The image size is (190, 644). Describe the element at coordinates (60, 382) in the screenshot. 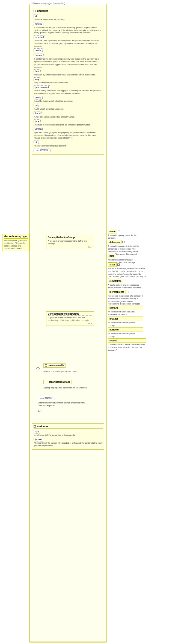

I see `org-details-label: organisationDetails` at that location.